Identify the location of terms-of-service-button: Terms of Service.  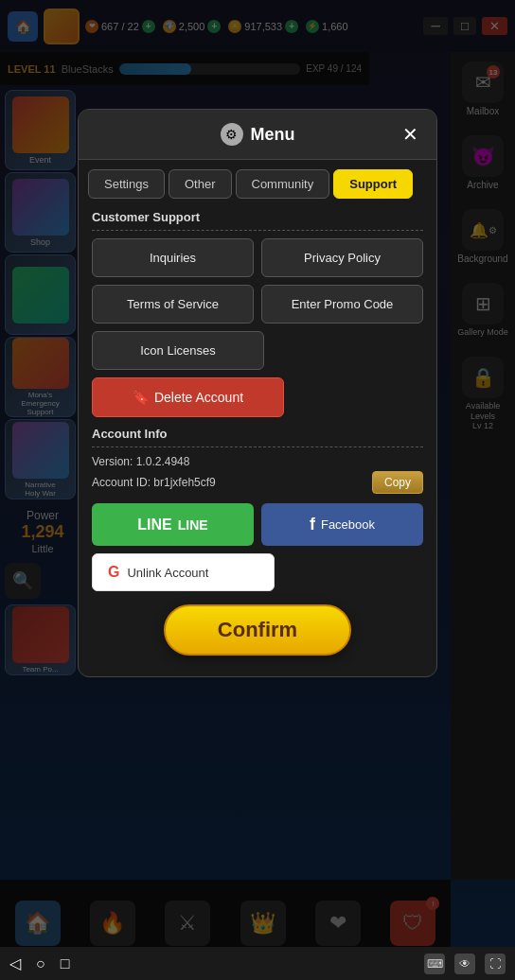
(172, 305).